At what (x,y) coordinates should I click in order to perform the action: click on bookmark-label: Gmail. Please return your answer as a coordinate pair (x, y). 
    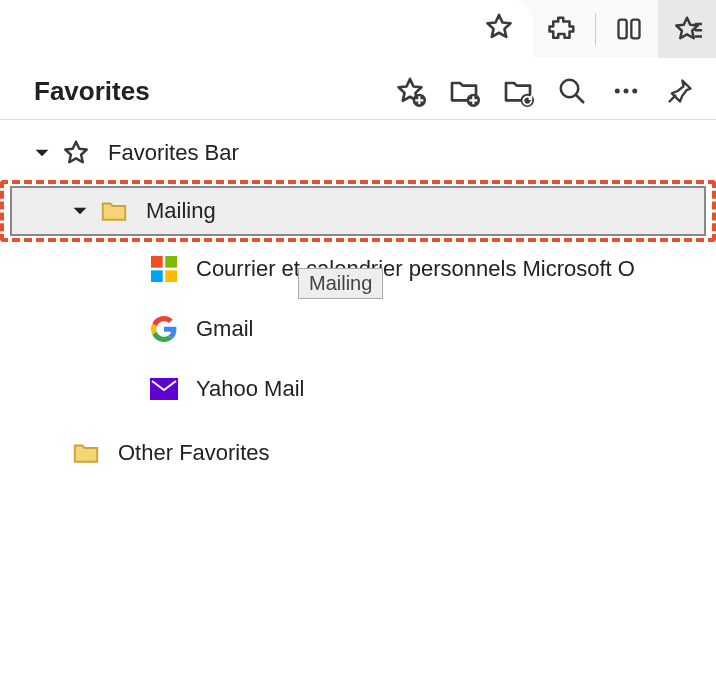
    Looking at the image, I should click on (224, 329).